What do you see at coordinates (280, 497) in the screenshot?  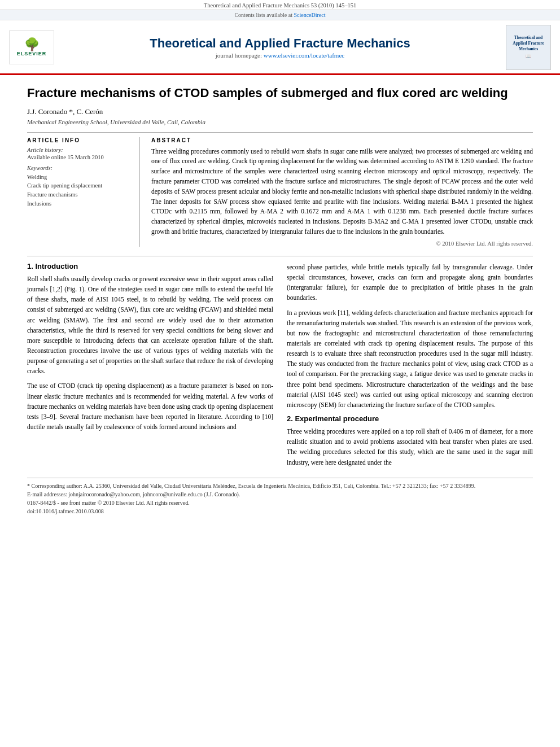 I see `footnote-section: * Corresponding author: A.A. 25360, Univ…` at bounding box center [280, 497].